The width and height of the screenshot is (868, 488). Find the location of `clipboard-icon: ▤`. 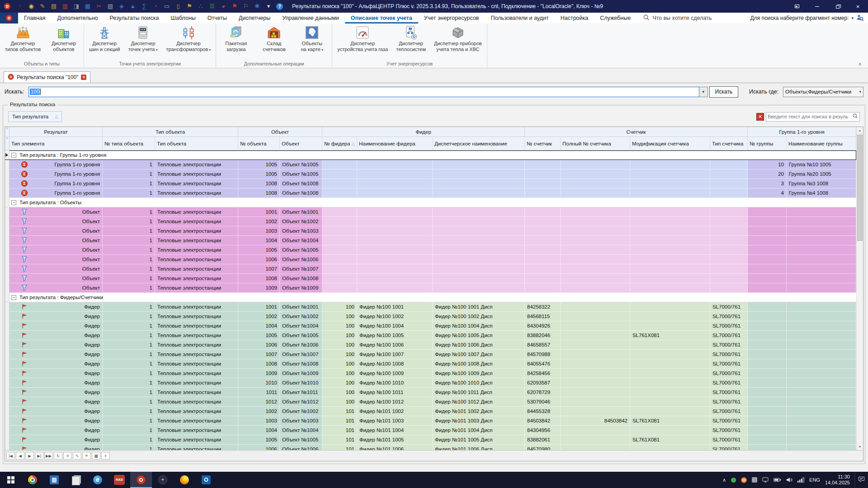

clipboard-icon: ▤ is located at coordinates (54, 6).